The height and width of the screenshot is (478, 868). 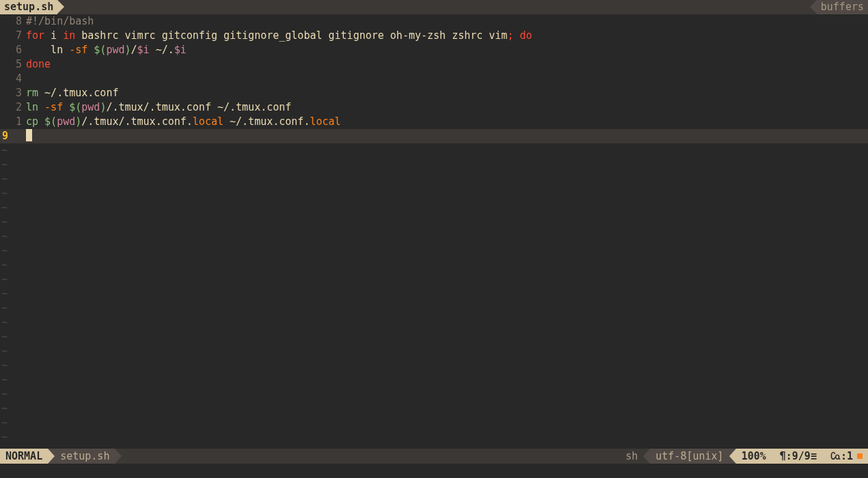 I want to click on line-number: 8, so click(x=13, y=22).